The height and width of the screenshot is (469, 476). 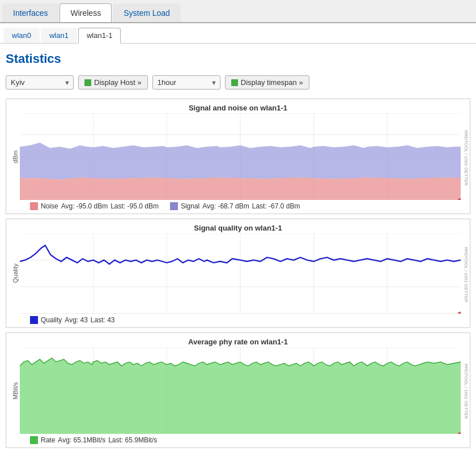 I want to click on timespan-select-wrap: 1hour 4hours 1day 1week ▼, so click(x=186, y=83).